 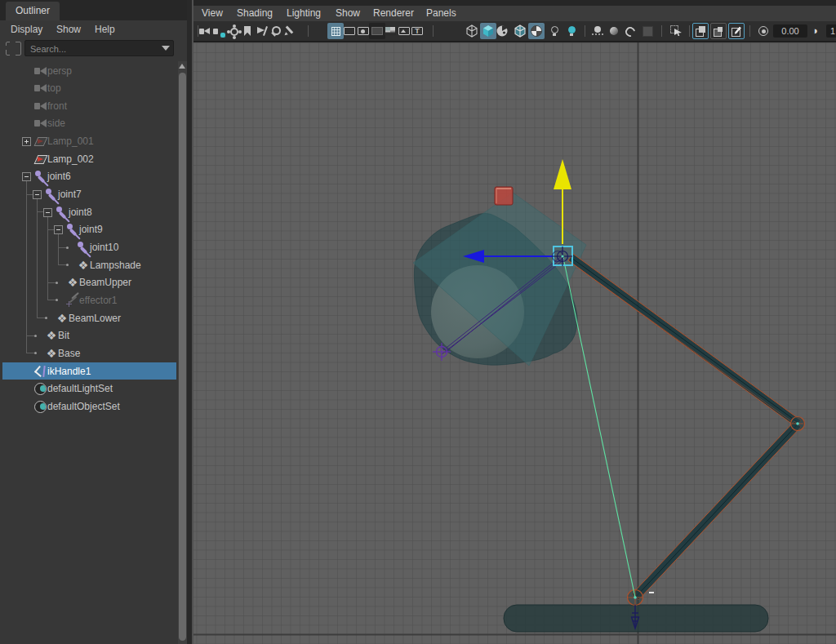 What do you see at coordinates (56, 123) in the screenshot?
I see `row-label: side` at bounding box center [56, 123].